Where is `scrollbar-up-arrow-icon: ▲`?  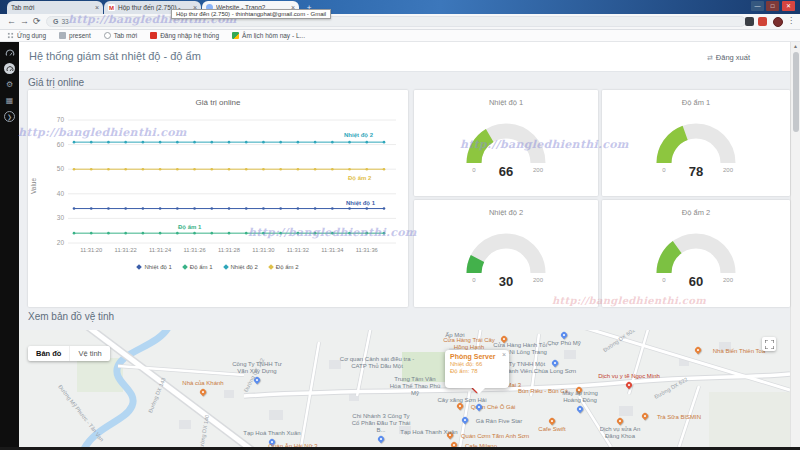
scrollbar-up-arrow-icon: ▲ is located at coordinates (796, 46).